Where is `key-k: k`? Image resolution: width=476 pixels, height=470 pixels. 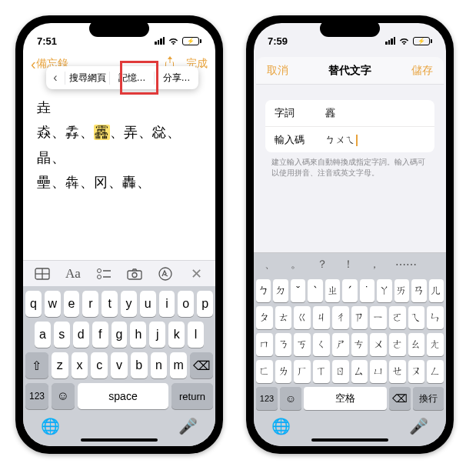
key-k: k is located at coordinates (177, 335).